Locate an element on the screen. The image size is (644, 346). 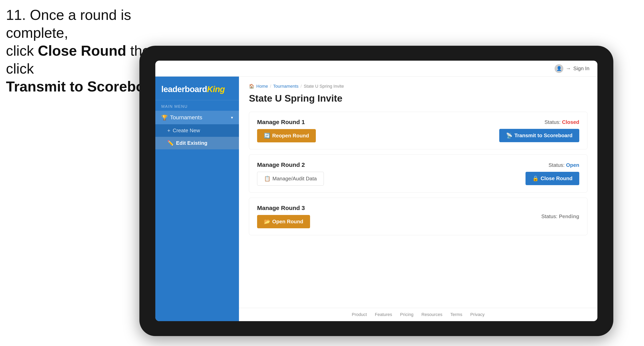
footer: Product Features Pricing Resources Terms… is located at coordinates (418, 315).